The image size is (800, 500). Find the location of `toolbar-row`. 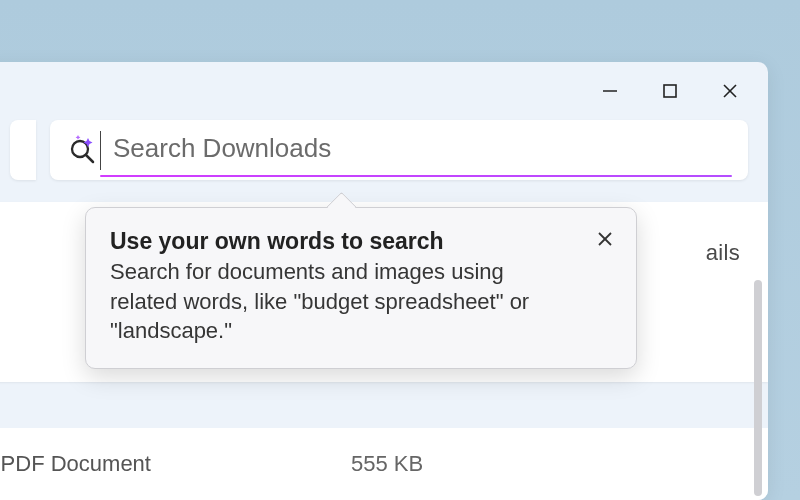

toolbar-row is located at coordinates (379, 150).